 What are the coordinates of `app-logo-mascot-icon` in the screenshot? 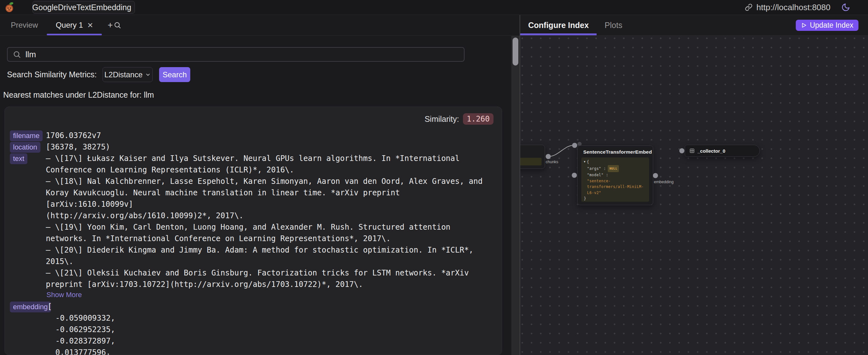 It's located at (9, 7).